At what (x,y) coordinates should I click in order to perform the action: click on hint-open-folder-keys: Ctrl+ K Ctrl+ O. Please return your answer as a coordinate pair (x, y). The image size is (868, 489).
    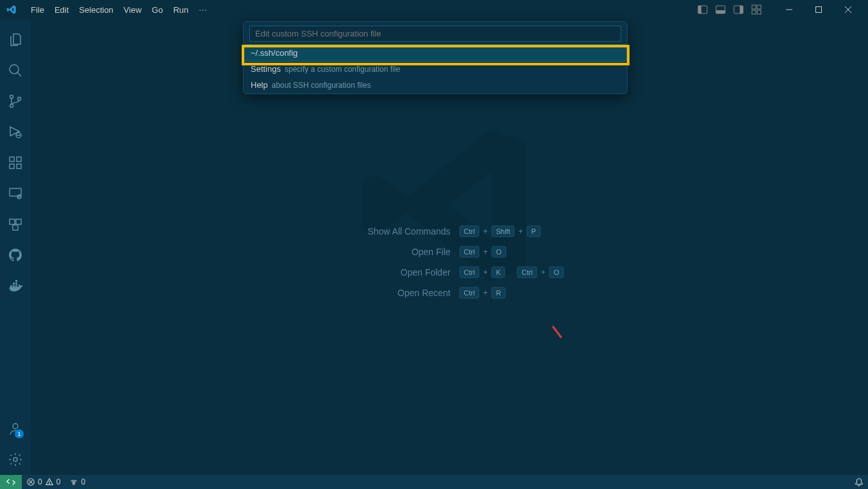
    Looking at the image, I should click on (512, 272).